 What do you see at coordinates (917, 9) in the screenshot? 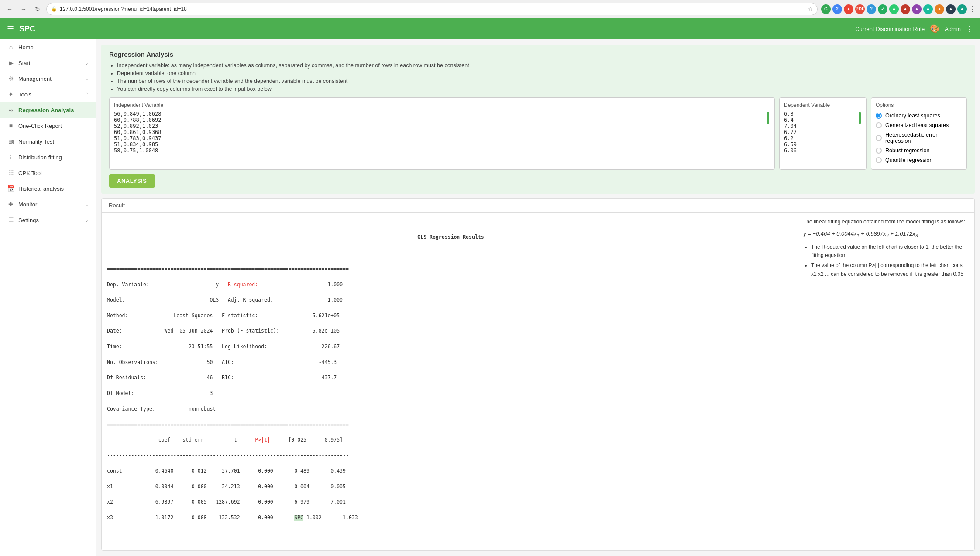
I see `ext-9: ●` at bounding box center [917, 9].